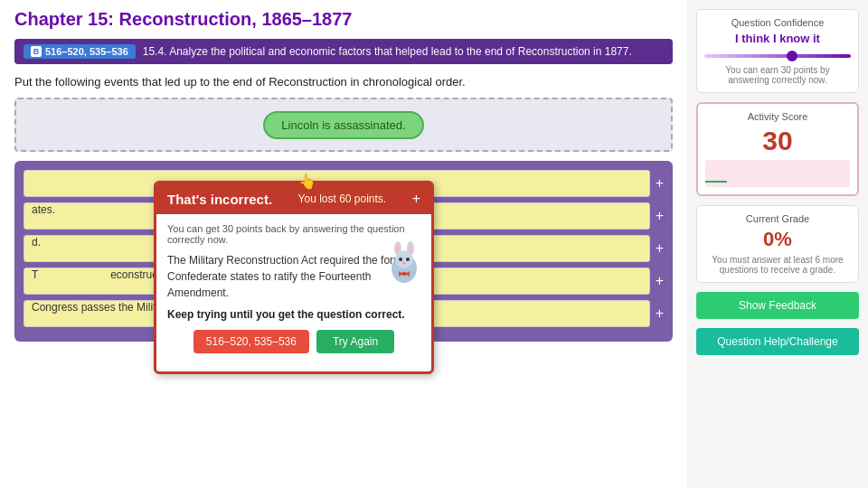 The image size is (868, 488). What do you see at coordinates (294, 293) in the screenshot?
I see `incorrect-body: You can get 30 points back by answering …` at bounding box center [294, 293].